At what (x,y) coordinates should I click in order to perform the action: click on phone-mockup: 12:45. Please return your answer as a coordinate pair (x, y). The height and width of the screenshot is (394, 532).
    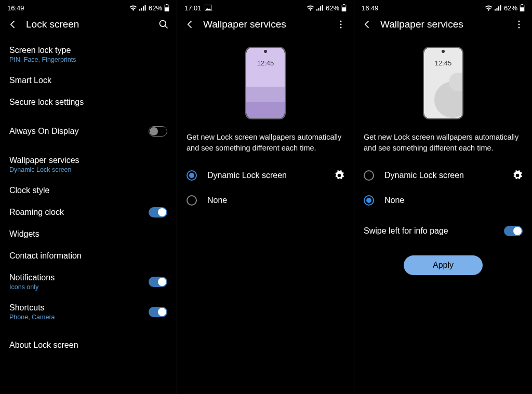
    Looking at the image, I should click on (443, 83).